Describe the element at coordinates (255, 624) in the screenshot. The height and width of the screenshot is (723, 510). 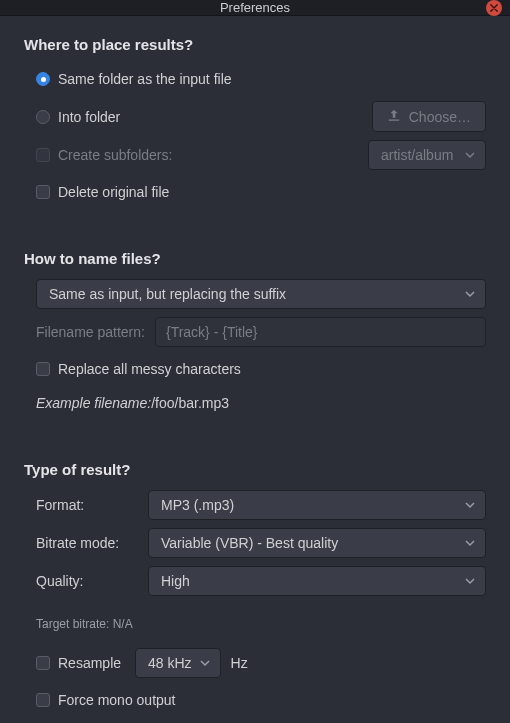
I see `target-bitrate-row: Target bitrate: N/A` at that location.